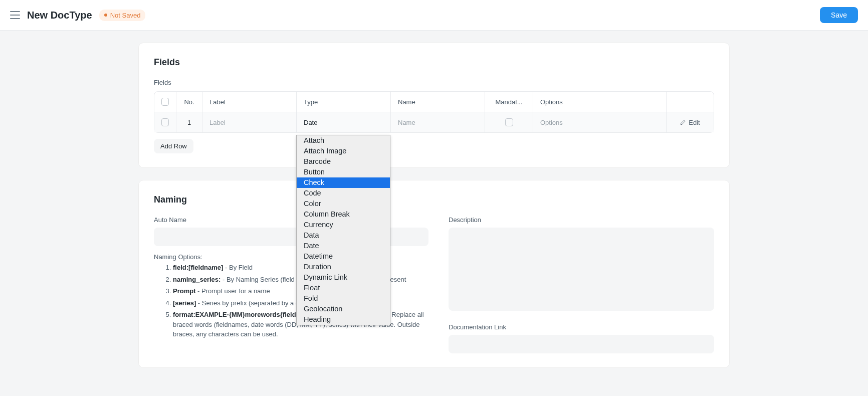 This screenshot has height=396, width=868. I want to click on col-type: Type, so click(344, 102).